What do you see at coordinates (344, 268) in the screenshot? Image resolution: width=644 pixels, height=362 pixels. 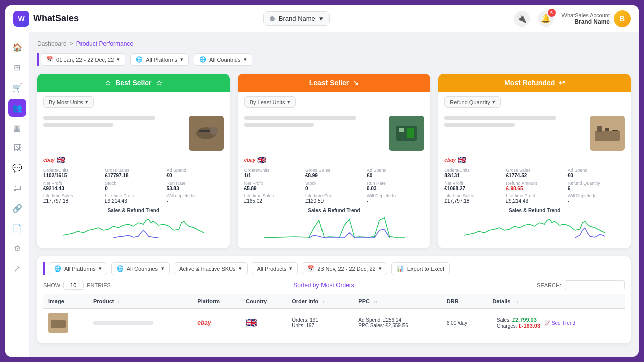 I see `table-date-filter: 📅 23 Nov, 22 - 22 Dec, 22 ▾` at bounding box center [344, 268].